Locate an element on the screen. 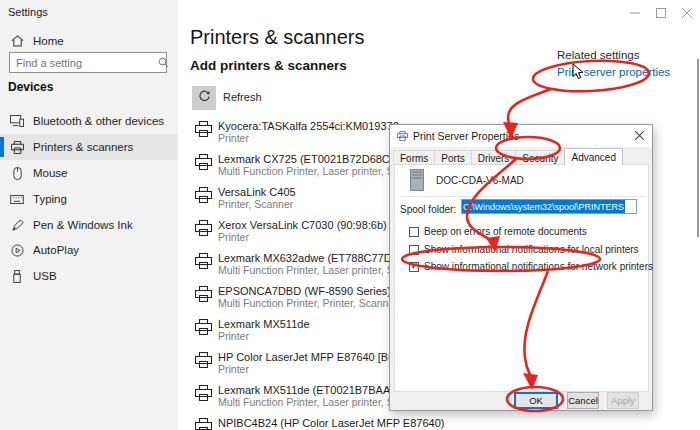 Image resolution: width=700 pixels, height=430 pixels. usb-icon is located at coordinates (17, 276).